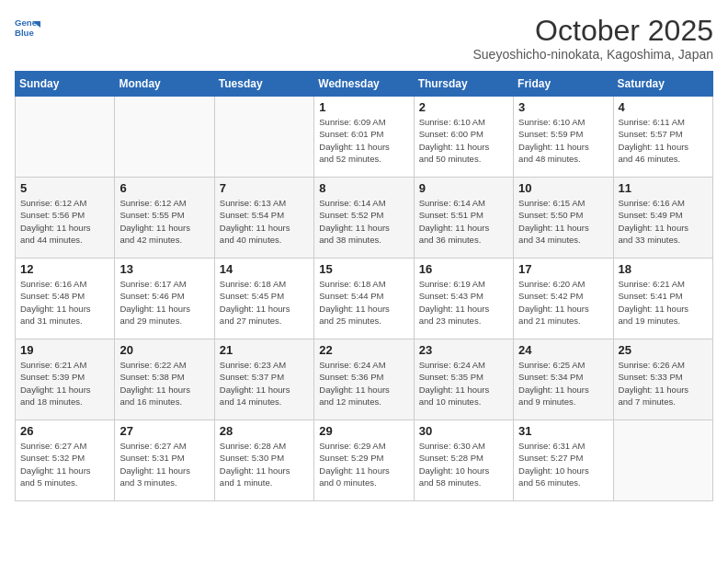 The image size is (728, 563). I want to click on day-number: 16, so click(463, 269).